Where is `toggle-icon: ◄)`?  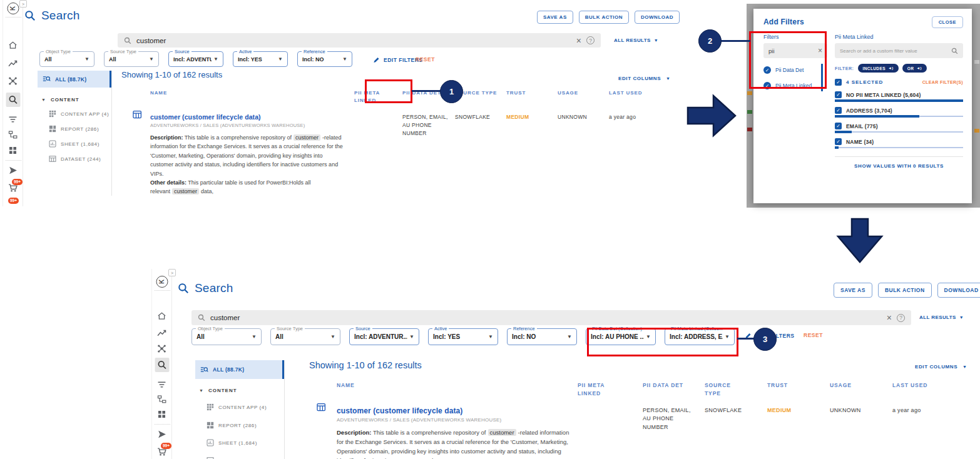
toggle-icon: ◄) is located at coordinates (891, 68).